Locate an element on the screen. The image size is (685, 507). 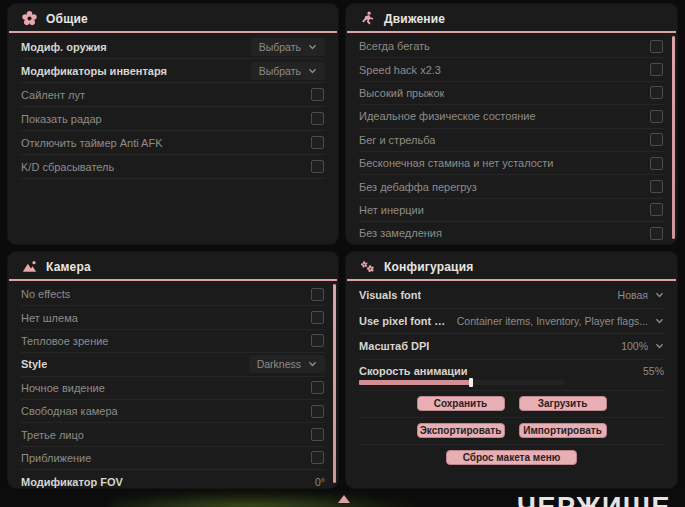
row-label: Приближение is located at coordinates (56, 458).